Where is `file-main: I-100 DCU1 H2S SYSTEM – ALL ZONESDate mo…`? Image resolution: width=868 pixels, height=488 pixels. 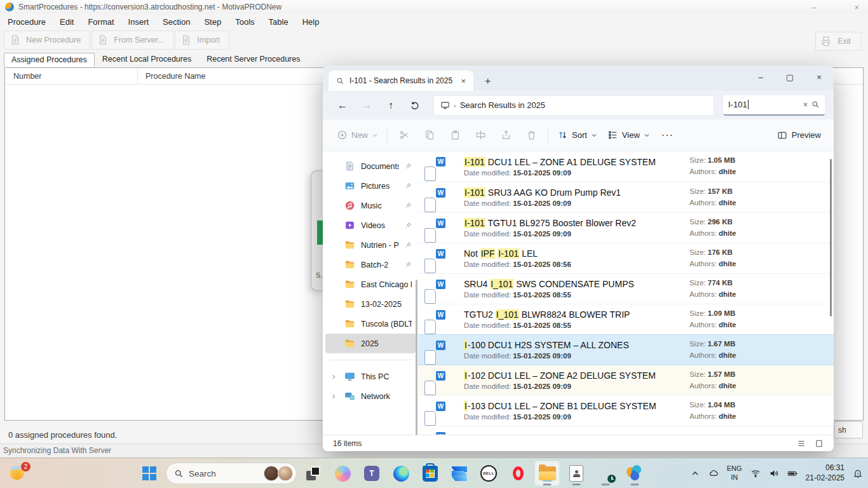
file-main: I-100 DCU1 H2S SYSTEM – ALL ZONESDate mo… is located at coordinates (577, 349).